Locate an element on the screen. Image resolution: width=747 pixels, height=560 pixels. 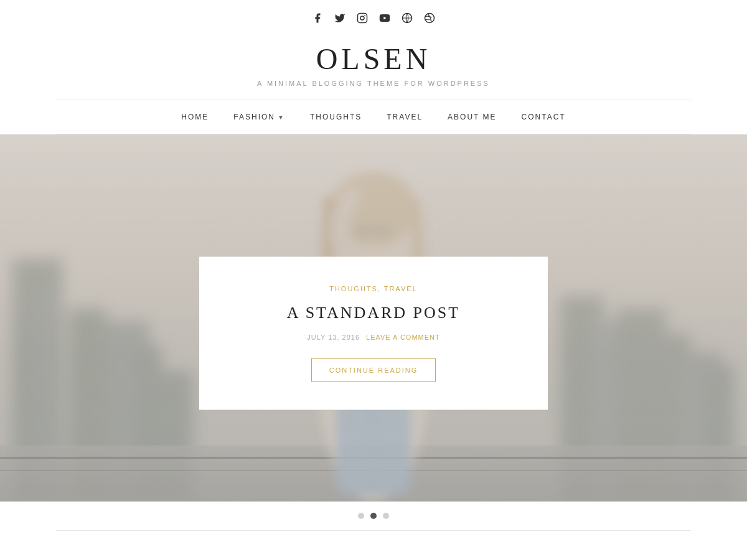
nav-contact: CONTACT is located at coordinates (544, 117).